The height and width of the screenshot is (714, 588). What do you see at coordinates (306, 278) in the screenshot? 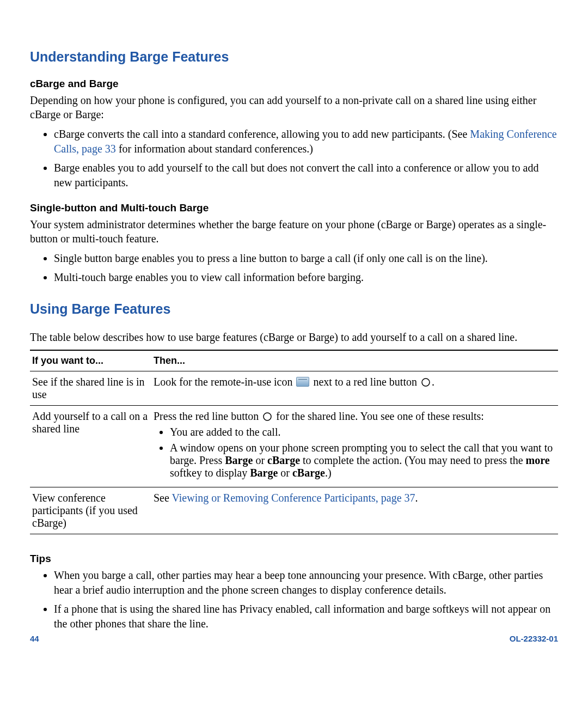
I see `list-item: Multi-touch barge enables you to view ca…` at bounding box center [306, 278].